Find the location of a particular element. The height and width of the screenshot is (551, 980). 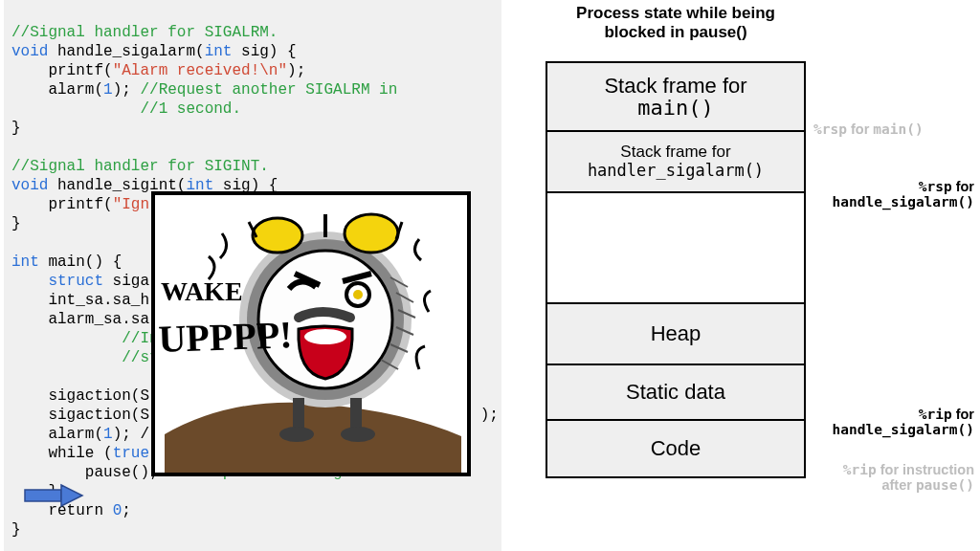

stack-main-frame: Stack frame for main() is located at coordinates (676, 98).